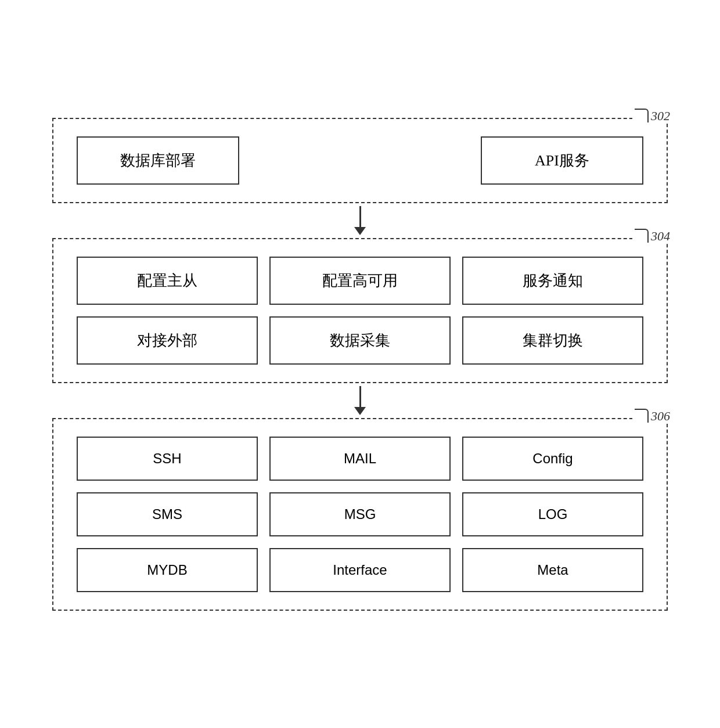 The image size is (720, 728). Describe the element at coordinates (360, 514) in the screenshot. I see `box-306-row-2: SMS MSG LOG` at that location.